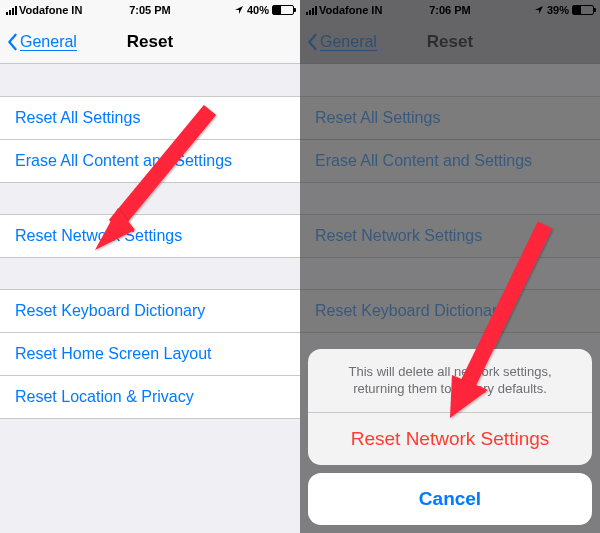  Describe the element at coordinates (48, 42) in the screenshot. I see `back-label: General` at that location.